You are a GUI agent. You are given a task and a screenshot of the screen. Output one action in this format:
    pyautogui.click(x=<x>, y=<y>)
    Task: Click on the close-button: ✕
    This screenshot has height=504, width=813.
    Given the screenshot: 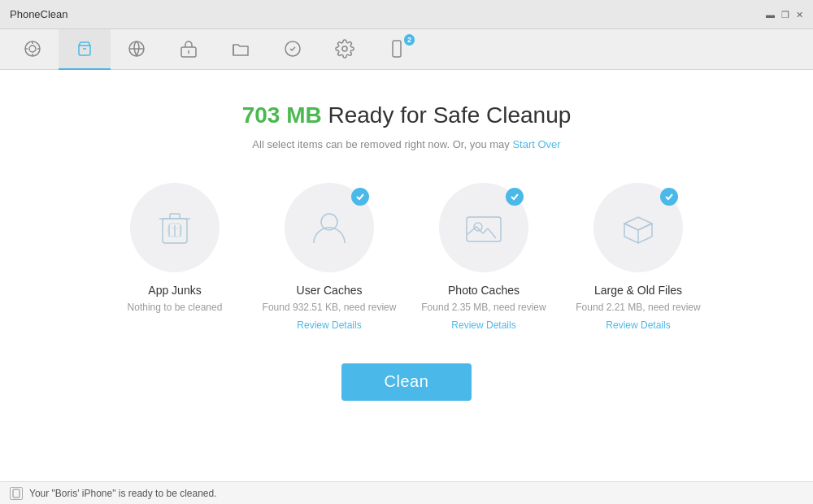 What is the action you would take?
    pyautogui.click(x=800, y=15)
    